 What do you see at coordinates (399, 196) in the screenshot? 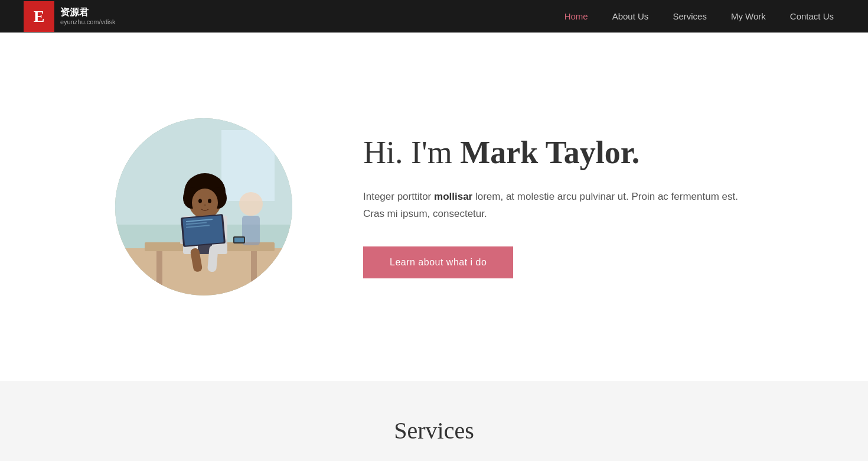
I see `hero-desc-intro: Integer porttitor` at bounding box center [399, 196].